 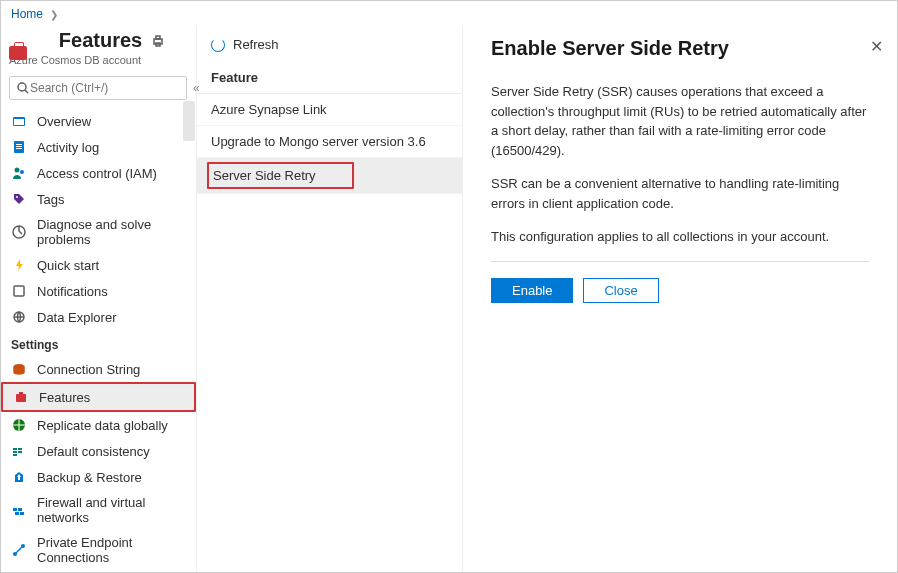 I want to click on sidebar-item-connection: Connection String, so click(x=98, y=369).